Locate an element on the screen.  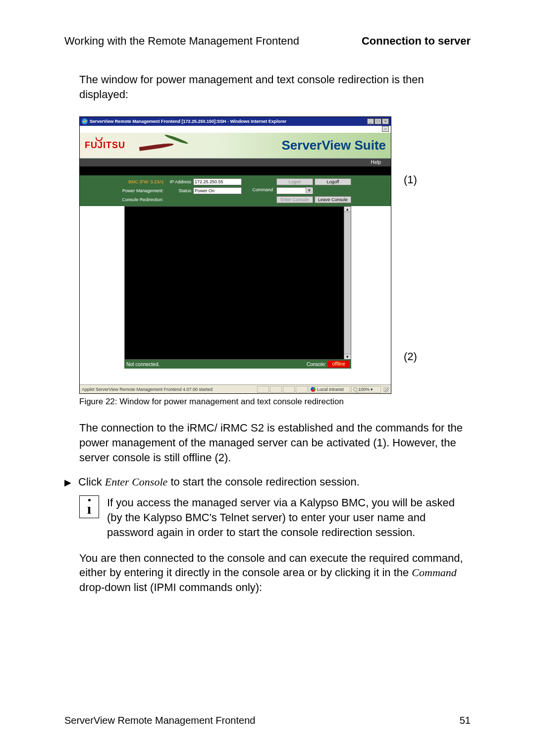
console-status-label: Console: is located at coordinates (316, 365).